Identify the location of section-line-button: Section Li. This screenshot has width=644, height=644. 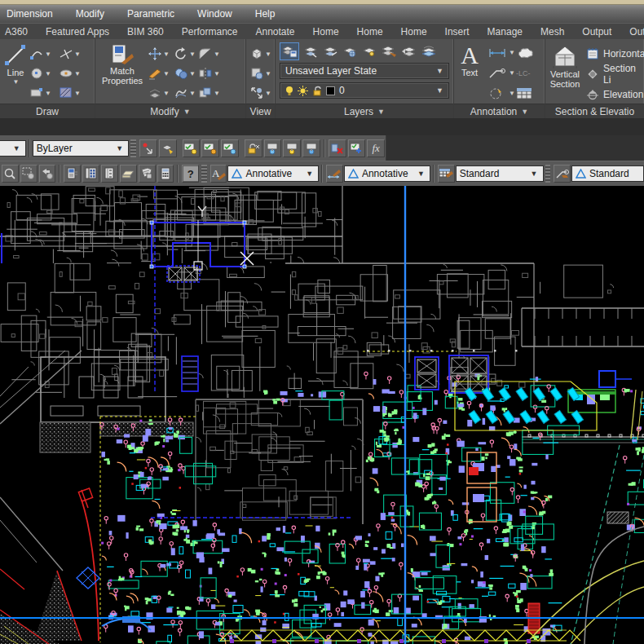
(615, 74).